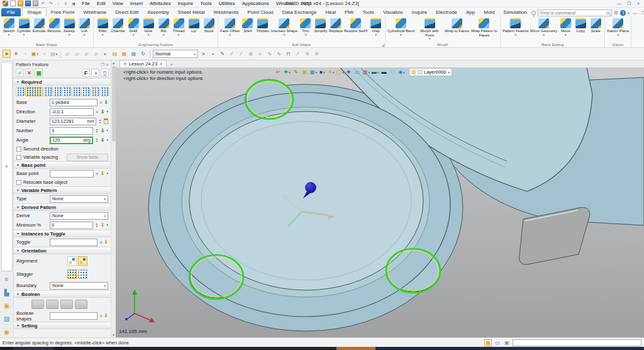  I want to click on ribbon-tab-heal: Heal, so click(331, 13).